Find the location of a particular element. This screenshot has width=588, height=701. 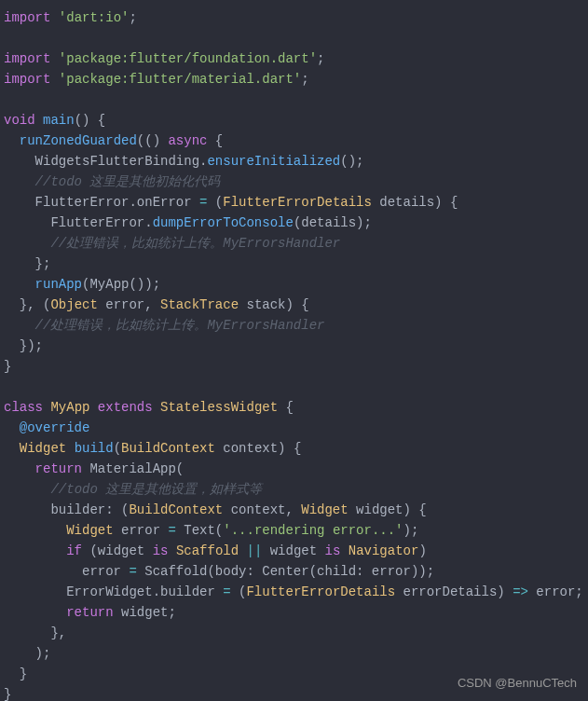

code-token: (() is located at coordinates (153, 141).